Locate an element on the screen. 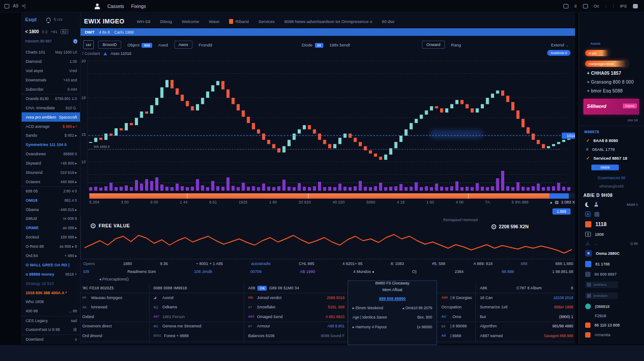 Image resolution: width=644 pixels, height=361 pixels. table-row: A99| 8 Georgias is located at coordinates (457, 298).